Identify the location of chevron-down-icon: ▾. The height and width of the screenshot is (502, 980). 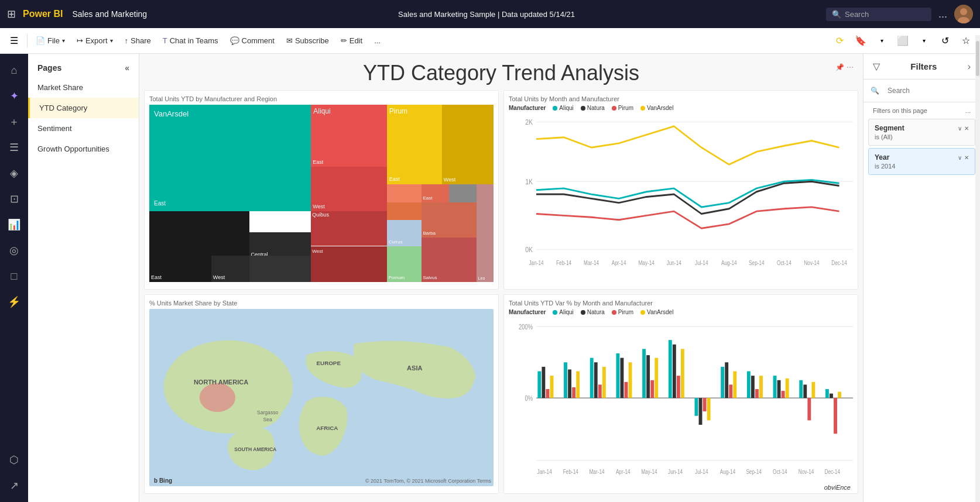
(882, 41).